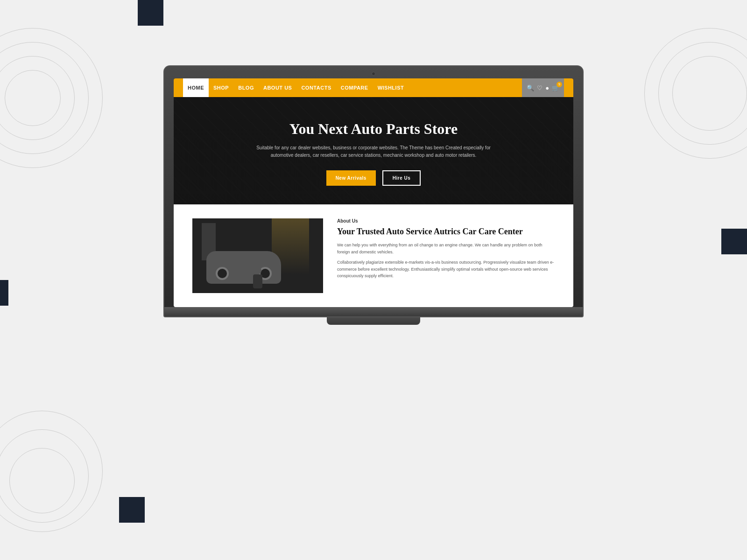 This screenshot has width=747, height=560. Describe the element at coordinates (374, 312) in the screenshot. I see `laptop-base` at that location.